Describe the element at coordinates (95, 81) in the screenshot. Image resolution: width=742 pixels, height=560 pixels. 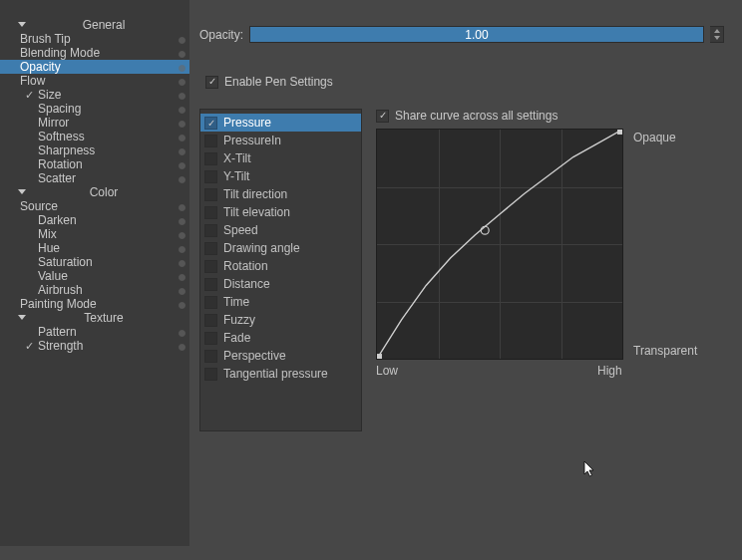
I see `tree-item: Flow` at that location.